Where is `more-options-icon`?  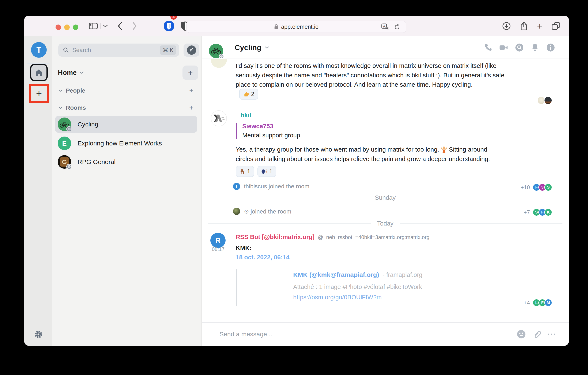
more-options-icon is located at coordinates (552, 334).